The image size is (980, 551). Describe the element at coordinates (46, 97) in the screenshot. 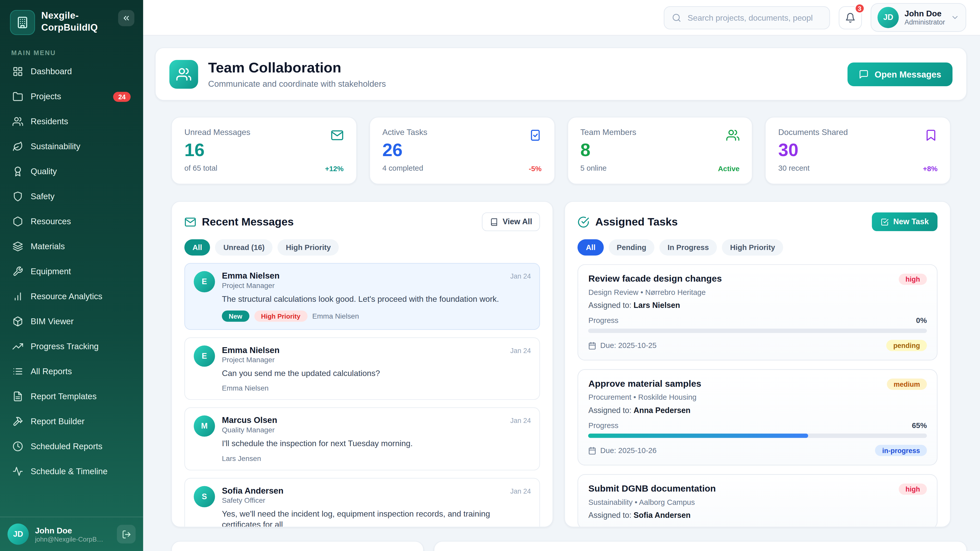

I see `sidebar-item-label: Projects` at that location.